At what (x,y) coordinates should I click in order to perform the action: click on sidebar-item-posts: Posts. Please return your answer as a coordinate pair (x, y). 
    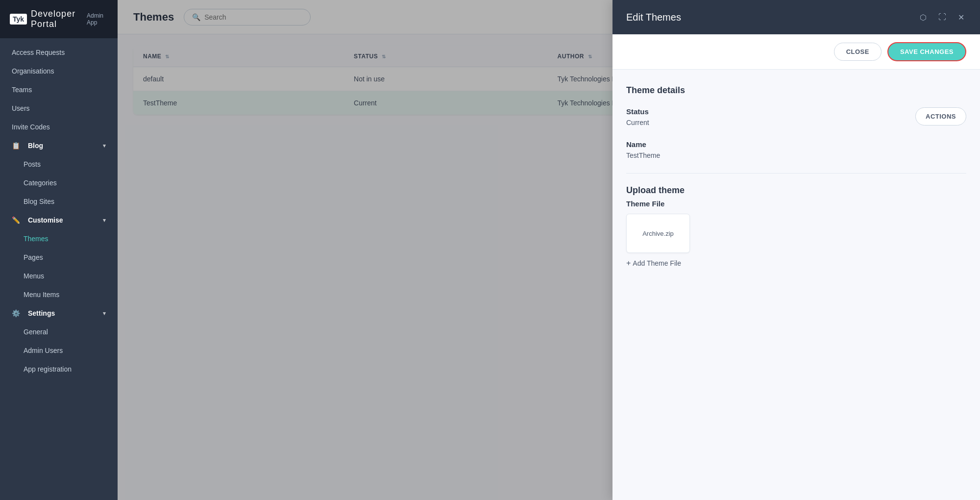
    Looking at the image, I should click on (59, 164).